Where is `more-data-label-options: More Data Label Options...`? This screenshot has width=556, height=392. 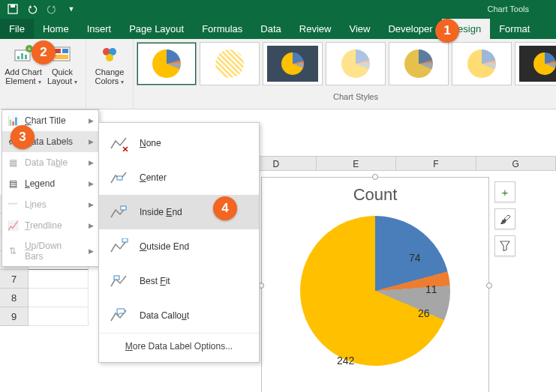
more-data-label-options: More Data Label Options... is located at coordinates (179, 346).